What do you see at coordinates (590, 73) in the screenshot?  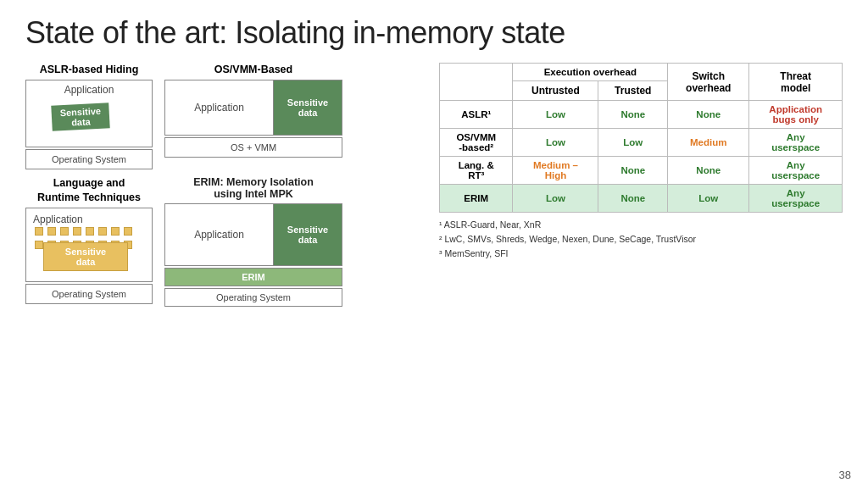 I see `exec-overhead-header: Execution overhead` at bounding box center [590, 73].